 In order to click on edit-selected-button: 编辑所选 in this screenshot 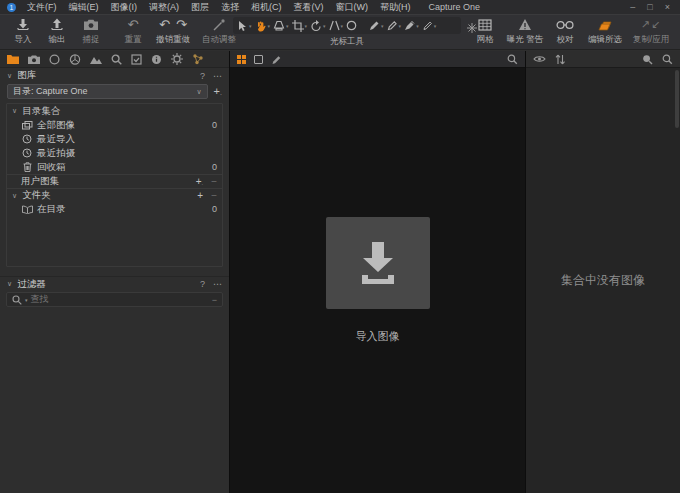, I will do `click(605, 32)`.